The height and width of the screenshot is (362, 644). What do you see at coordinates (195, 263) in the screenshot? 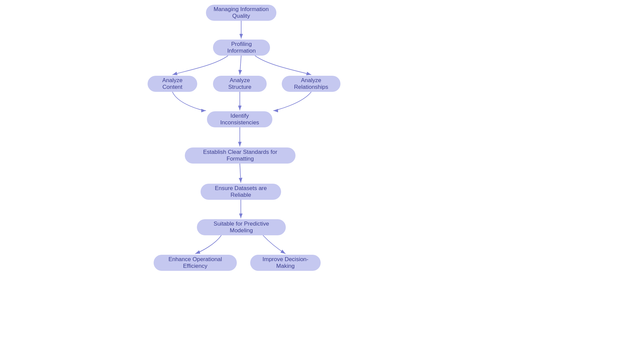
I see `node-enhance-efficiency: Enhance Operational Efficiency` at bounding box center [195, 263].